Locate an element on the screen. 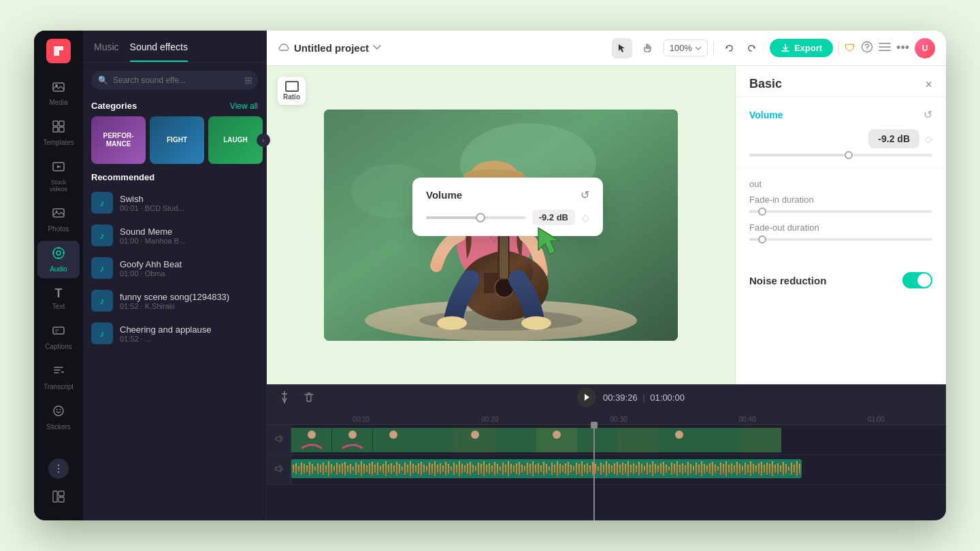 Image resolution: width=980 pixels, height=551 pixels. transcript-icon is located at coordinates (59, 373).